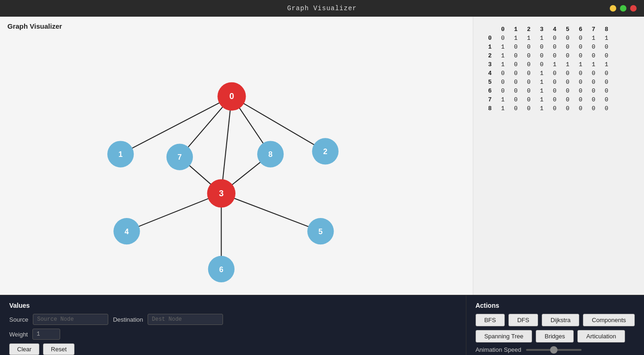 This screenshot has width=644, height=355. What do you see at coordinates (490, 30) in the screenshot?
I see `matrix-corner` at bounding box center [490, 30].